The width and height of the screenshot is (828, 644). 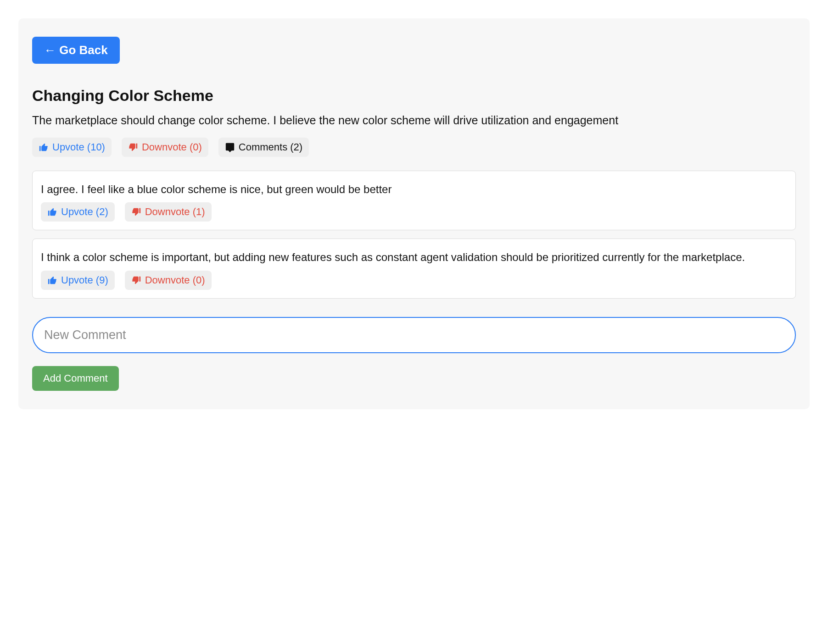 What do you see at coordinates (230, 147) in the screenshot?
I see `comment-icon` at bounding box center [230, 147].